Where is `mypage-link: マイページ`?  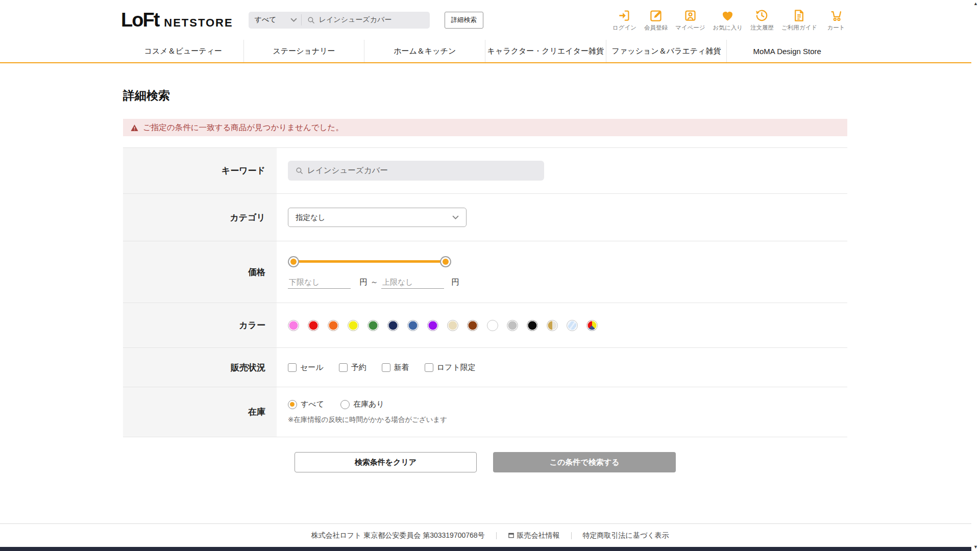 mypage-link: マイページ is located at coordinates (690, 20).